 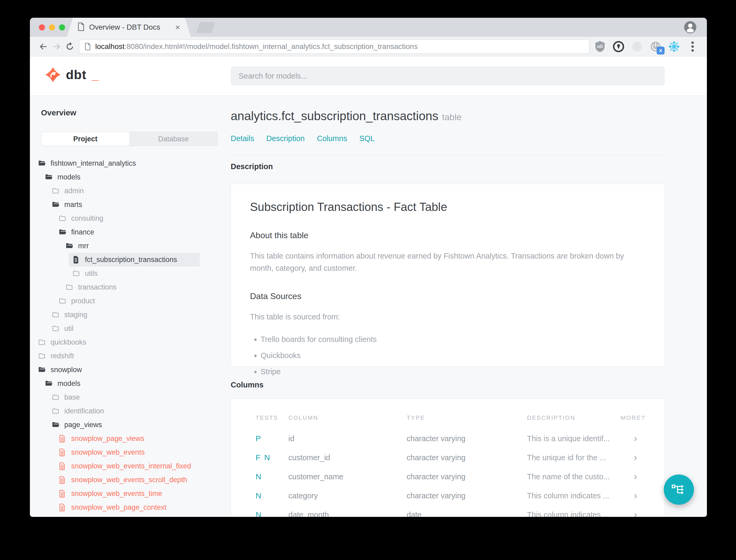 What do you see at coordinates (332, 139) in the screenshot?
I see `model-nav-link-columns: Columns` at bounding box center [332, 139].